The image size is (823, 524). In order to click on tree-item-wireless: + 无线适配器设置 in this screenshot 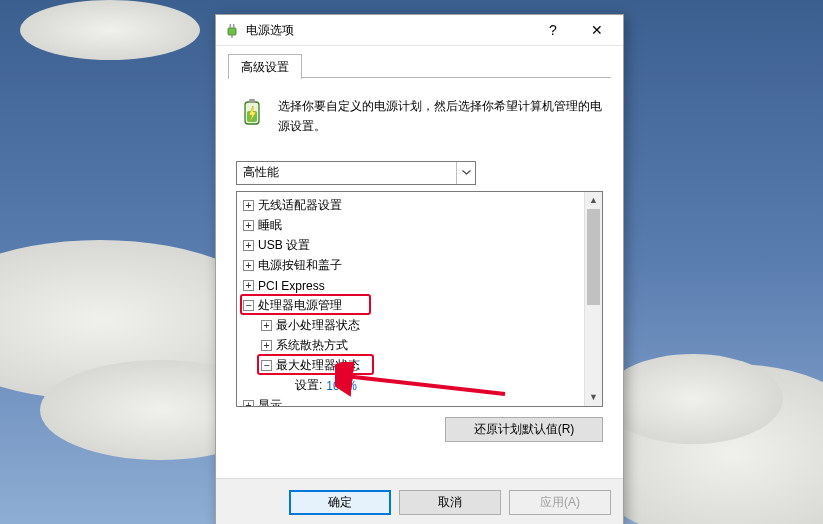, I will do `click(422, 206)`.